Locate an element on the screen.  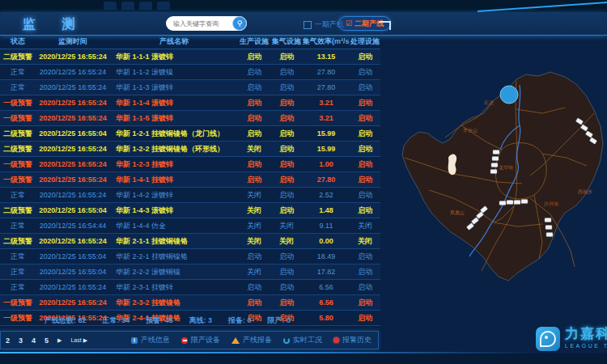
map-label: 石岩 is located at coordinates (489, 103).